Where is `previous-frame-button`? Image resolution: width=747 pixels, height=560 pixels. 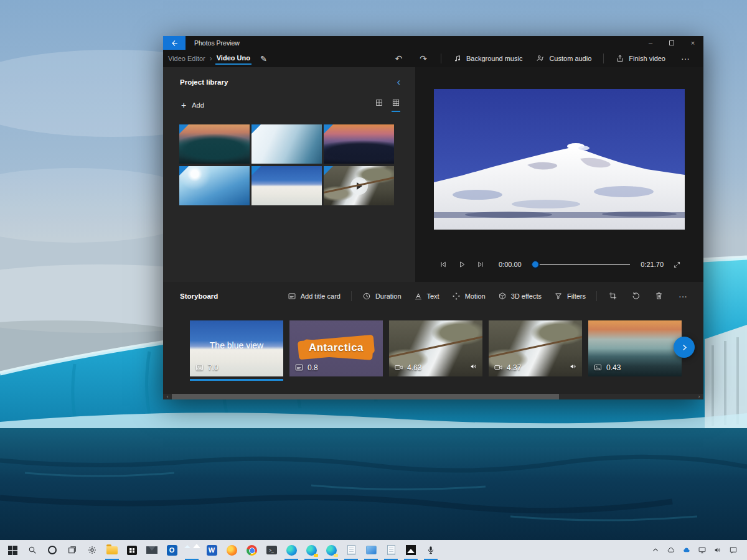 previous-frame-button is located at coordinates (443, 264).